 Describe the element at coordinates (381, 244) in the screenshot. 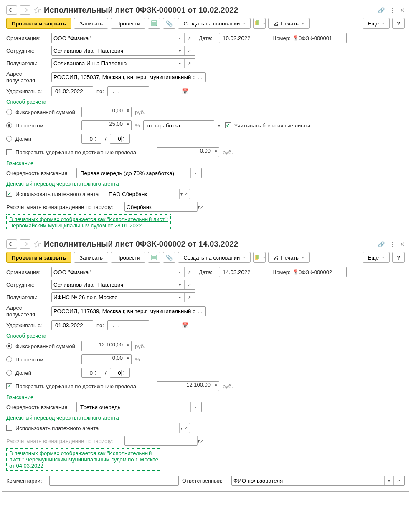

I see `link-icon: 🔗` at that location.